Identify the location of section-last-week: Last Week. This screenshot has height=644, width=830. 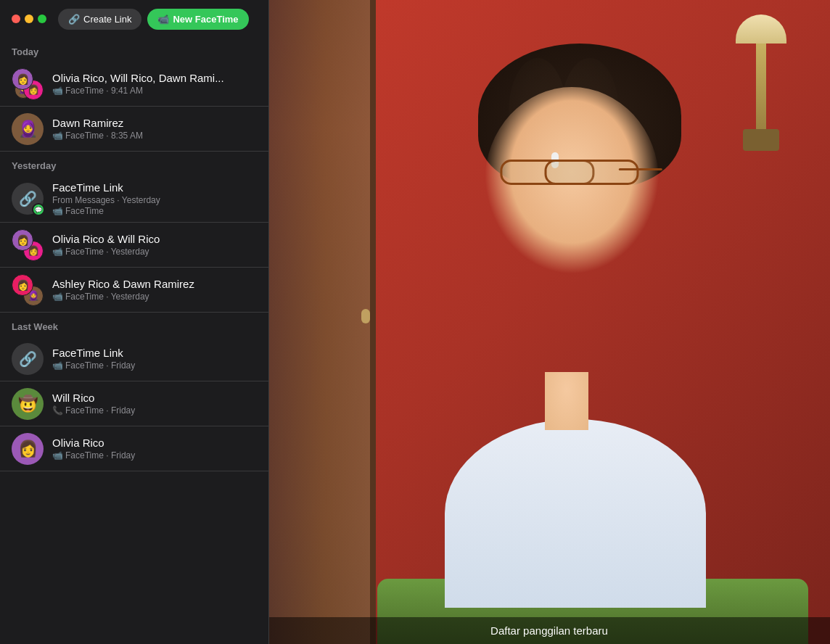
(134, 325).